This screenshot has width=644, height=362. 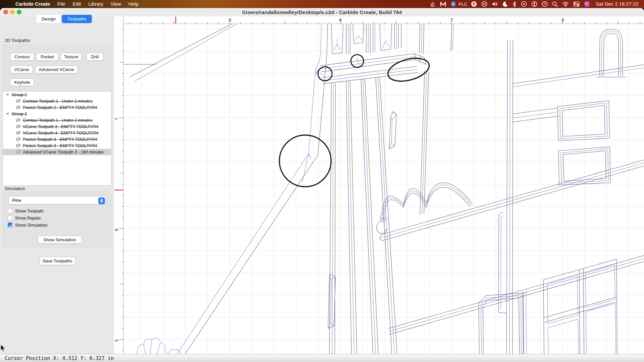 What do you see at coordinates (587, 4) in the screenshot?
I see `siri-icon` at bounding box center [587, 4].